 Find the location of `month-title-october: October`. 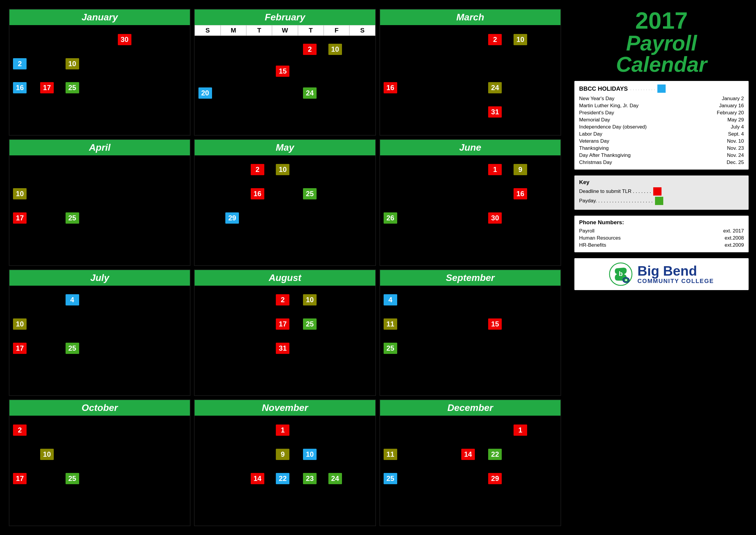

month-title-october: October is located at coordinates (100, 408).